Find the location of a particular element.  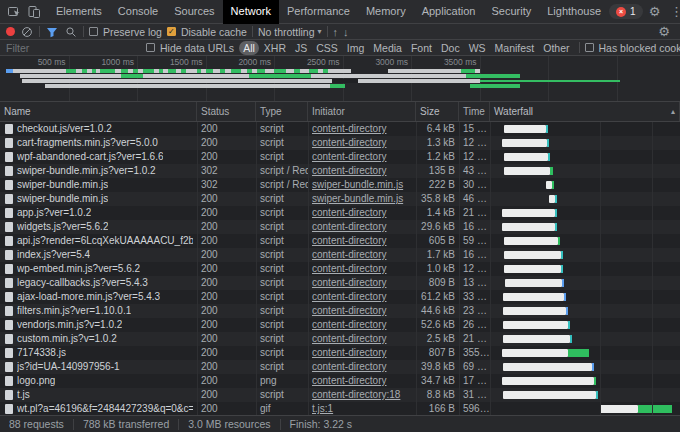

filter-type-js: JS is located at coordinates (301, 48).